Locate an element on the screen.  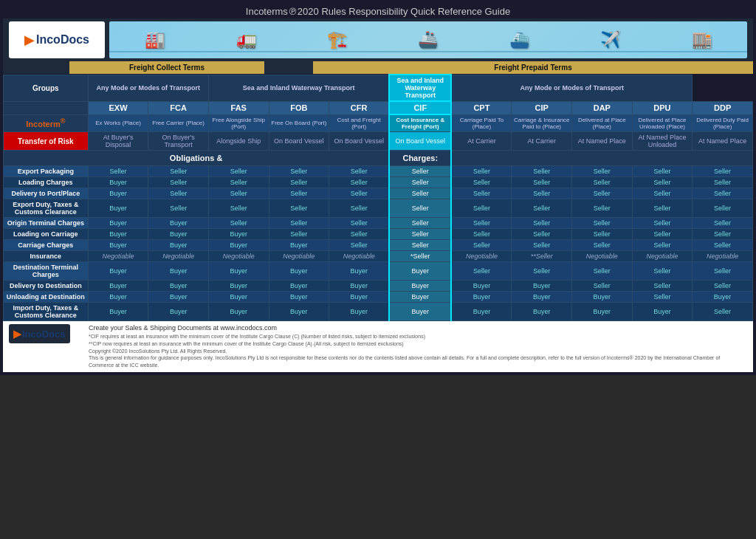
dt-cpt: Seller is located at coordinates (481, 272).